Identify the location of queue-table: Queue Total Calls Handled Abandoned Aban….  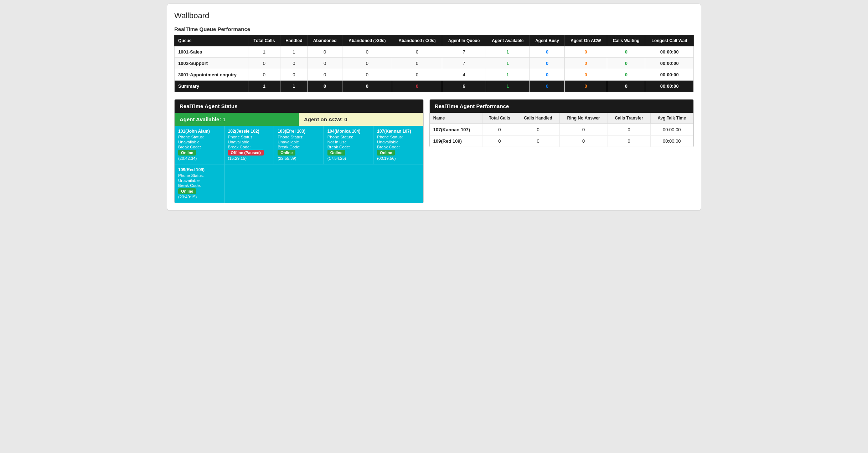
(434, 63).